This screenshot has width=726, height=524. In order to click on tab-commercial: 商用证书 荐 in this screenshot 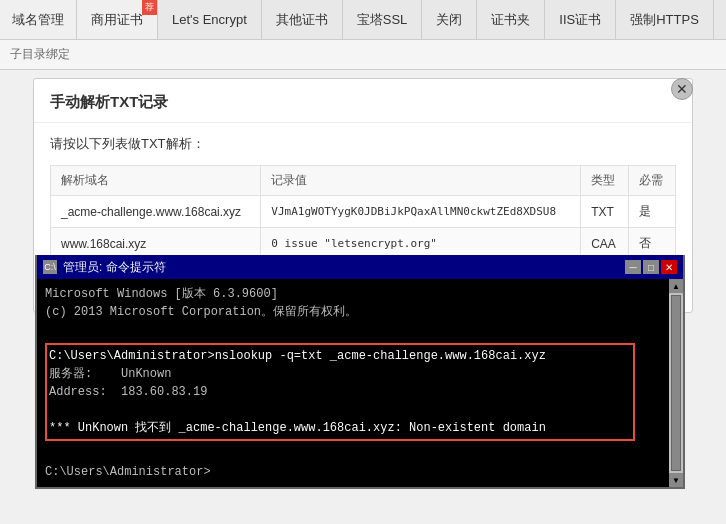, I will do `click(118, 20)`.